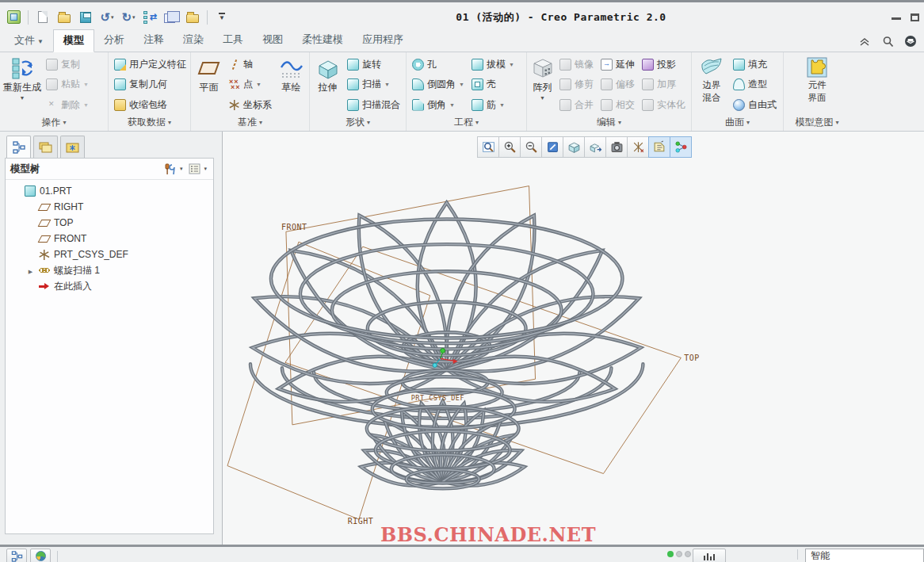 The height and width of the screenshot is (562, 924). What do you see at coordinates (235, 84) in the screenshot?
I see `points-icon` at bounding box center [235, 84].